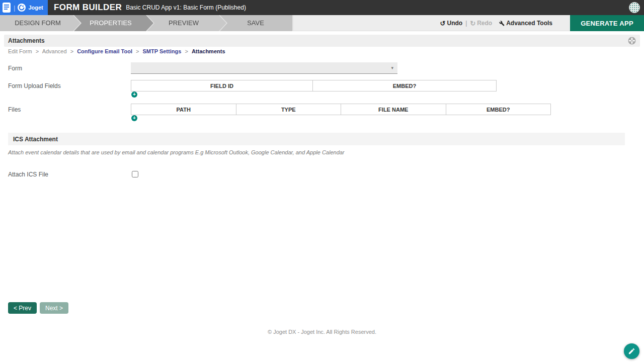 The height and width of the screenshot is (362, 644). Describe the element at coordinates (22, 308) in the screenshot. I see `prev-button: < Prev` at that location.